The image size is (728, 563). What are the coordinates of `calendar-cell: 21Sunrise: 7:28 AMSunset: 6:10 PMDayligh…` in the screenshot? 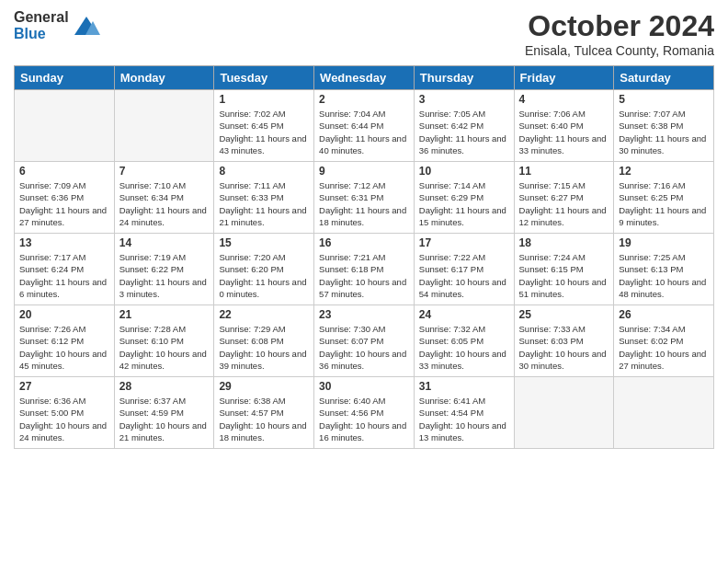 It's located at (164, 341).